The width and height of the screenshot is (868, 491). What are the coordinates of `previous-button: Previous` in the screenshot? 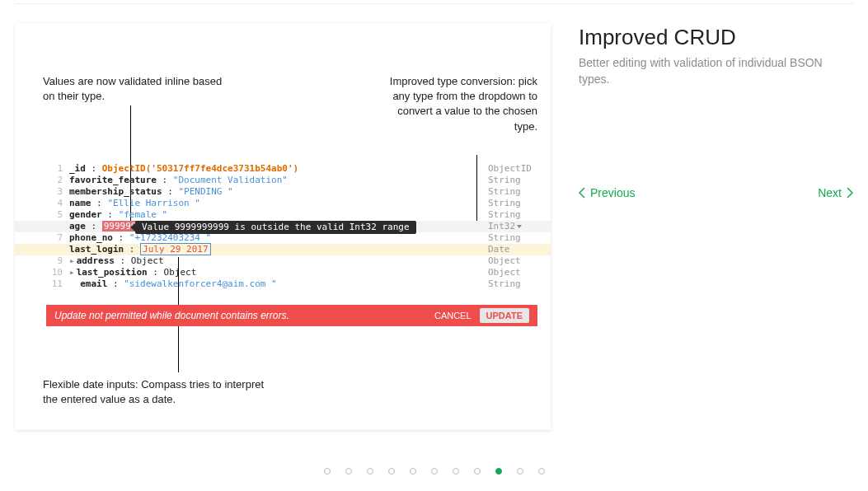 It's located at (607, 193).